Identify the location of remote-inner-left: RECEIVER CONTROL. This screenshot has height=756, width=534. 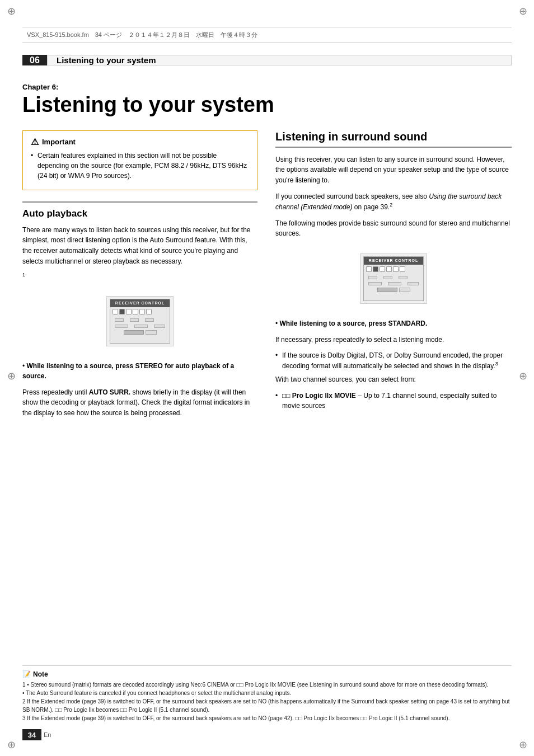
(140, 321).